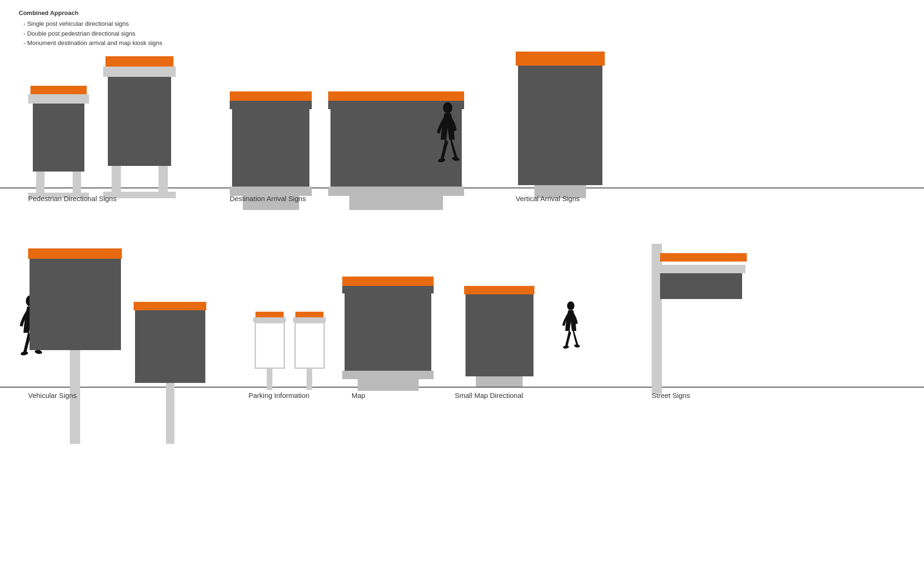 This screenshot has width=924, height=584. I want to click on vert-sign, so click(560, 125).